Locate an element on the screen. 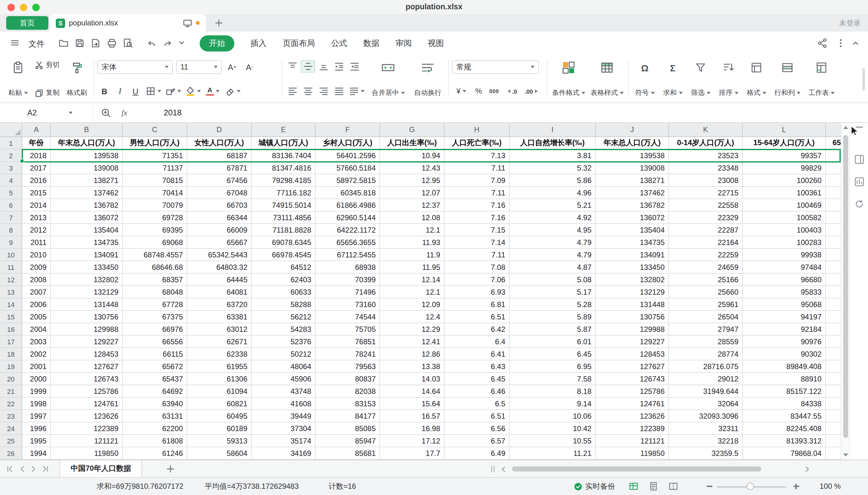 The image size is (868, 495). cell-G2: 10.94 is located at coordinates (412, 156).